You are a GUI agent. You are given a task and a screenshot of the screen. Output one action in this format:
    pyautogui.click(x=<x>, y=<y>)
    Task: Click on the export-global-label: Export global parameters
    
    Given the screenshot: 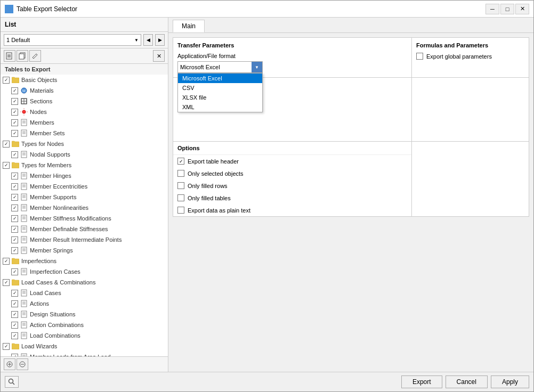 What is the action you would take?
    pyautogui.click(x=459, y=56)
    